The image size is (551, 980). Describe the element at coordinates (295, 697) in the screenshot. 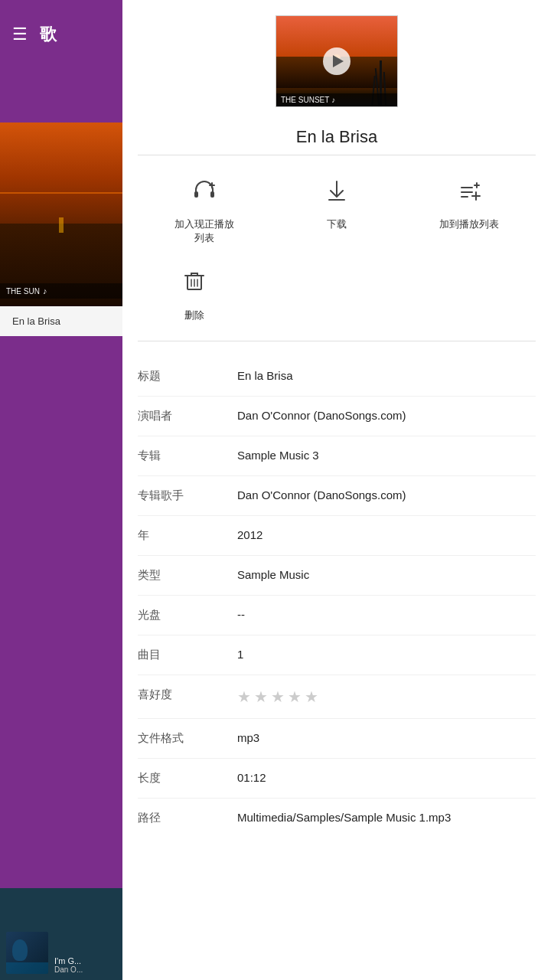

I see `star-4: ★` at that location.